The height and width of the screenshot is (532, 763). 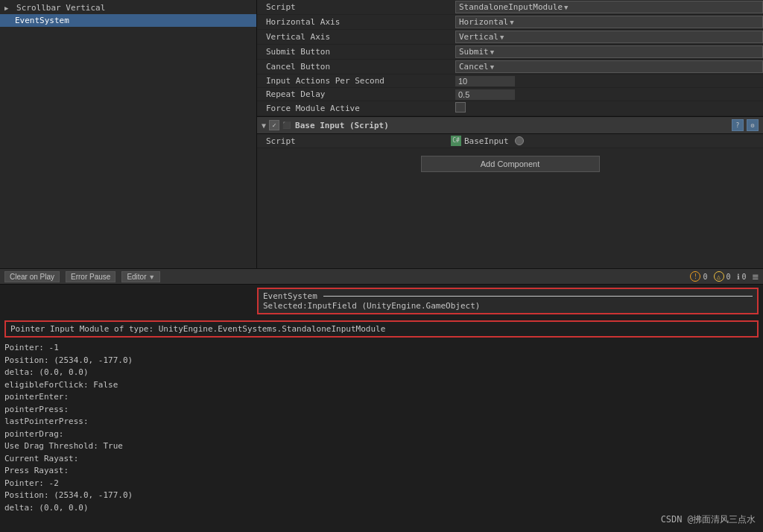 I want to click on script-dropdown: StandaloneInputModule ▼, so click(x=610, y=7).